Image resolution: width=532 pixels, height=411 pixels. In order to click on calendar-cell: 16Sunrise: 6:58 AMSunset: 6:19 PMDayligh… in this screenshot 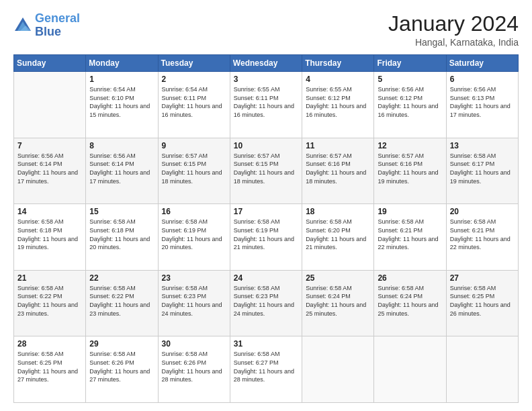, I will do `click(193, 238)`.